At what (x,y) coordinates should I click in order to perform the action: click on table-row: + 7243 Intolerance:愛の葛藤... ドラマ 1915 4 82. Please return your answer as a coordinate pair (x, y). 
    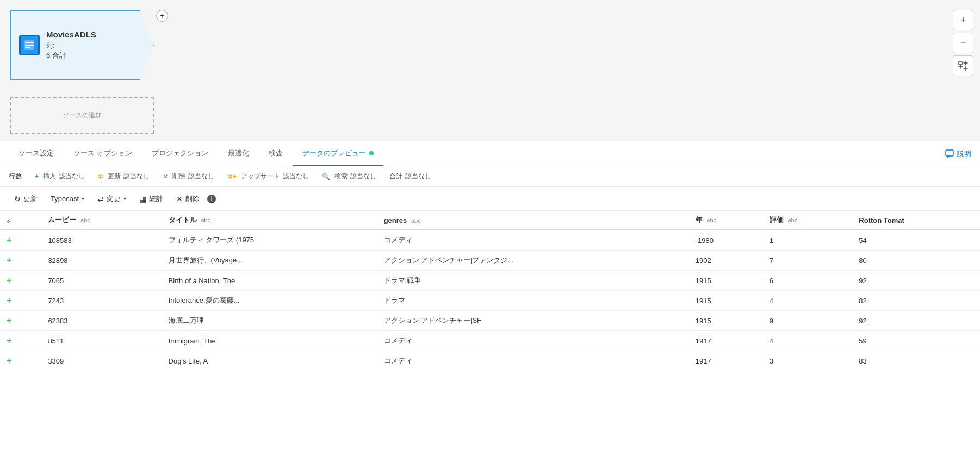
    Looking at the image, I should click on (490, 301).